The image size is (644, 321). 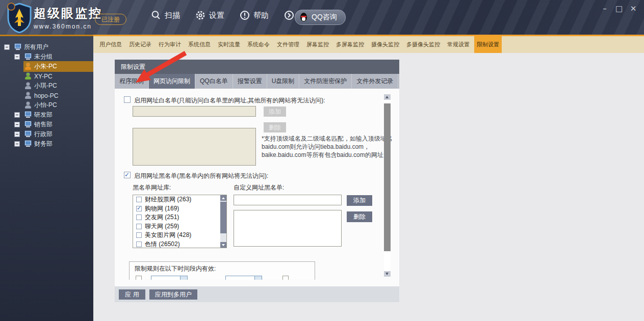 What do you see at coordinates (162, 209) in the screenshot?
I see `category-label: 购物网 (169)` at bounding box center [162, 209].